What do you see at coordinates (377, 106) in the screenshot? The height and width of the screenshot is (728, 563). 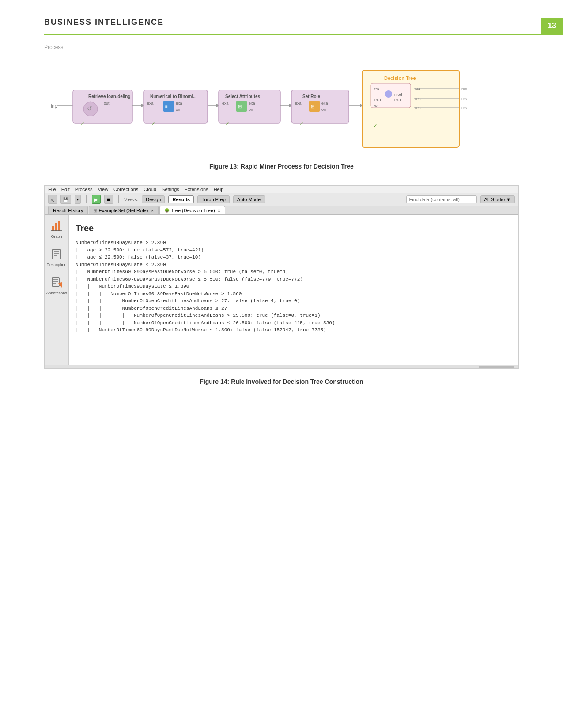 I see `svg-text: wei` at bounding box center [377, 106].